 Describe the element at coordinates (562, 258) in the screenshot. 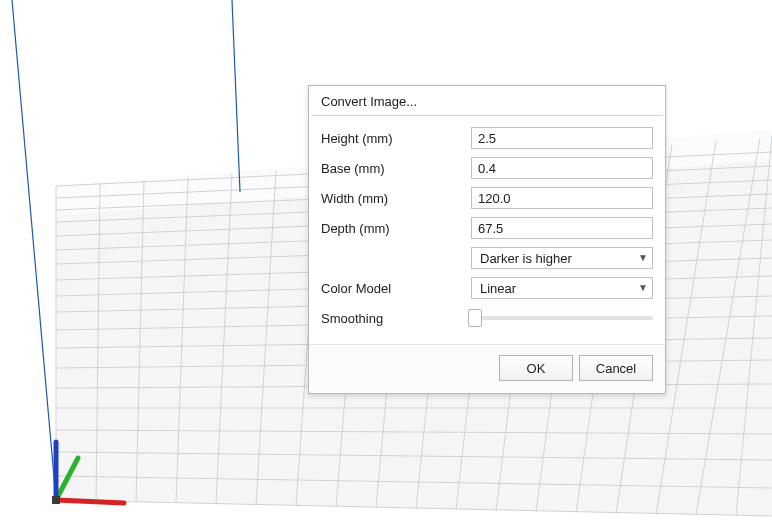

I see `height-map-mode-dropdown: Darker is higher ▼` at that location.